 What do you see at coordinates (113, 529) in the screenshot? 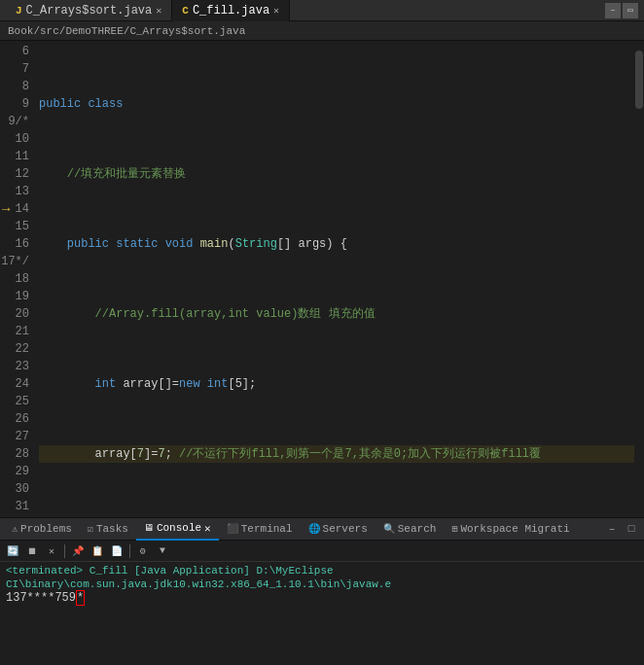
I see `tab-tasks-label: Tasks` at bounding box center [113, 529].